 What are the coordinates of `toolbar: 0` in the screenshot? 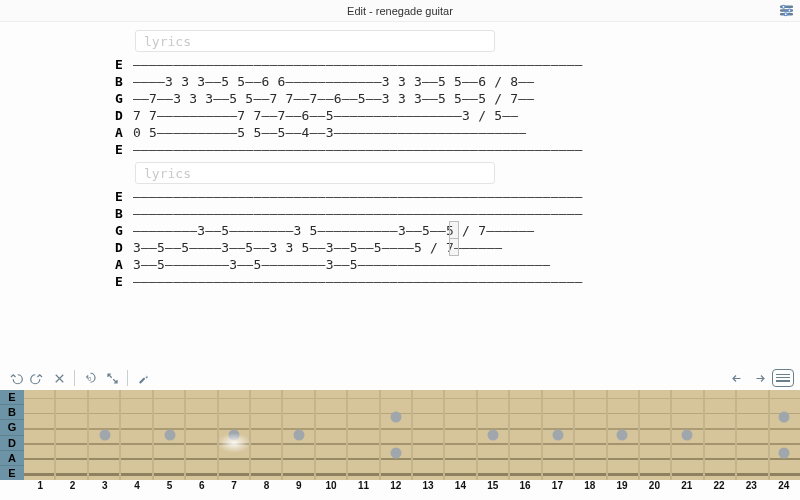 It's located at (400, 378).